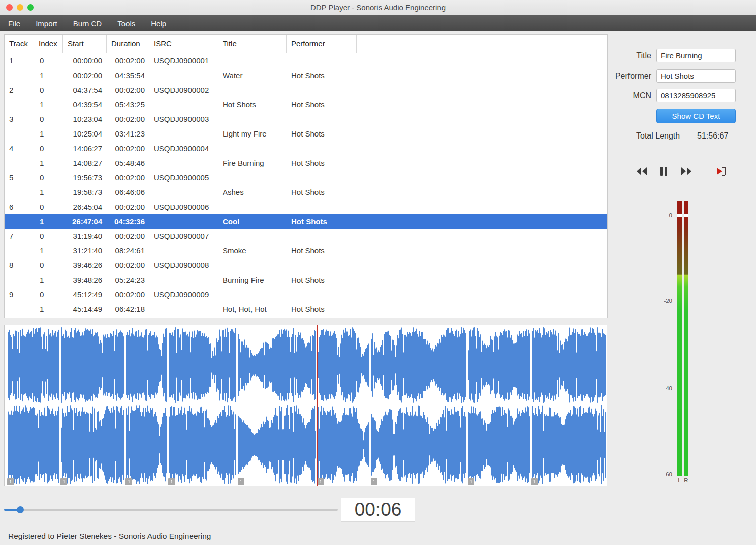  What do you see at coordinates (14, 23) in the screenshot?
I see `menu-item: File` at bounding box center [14, 23].